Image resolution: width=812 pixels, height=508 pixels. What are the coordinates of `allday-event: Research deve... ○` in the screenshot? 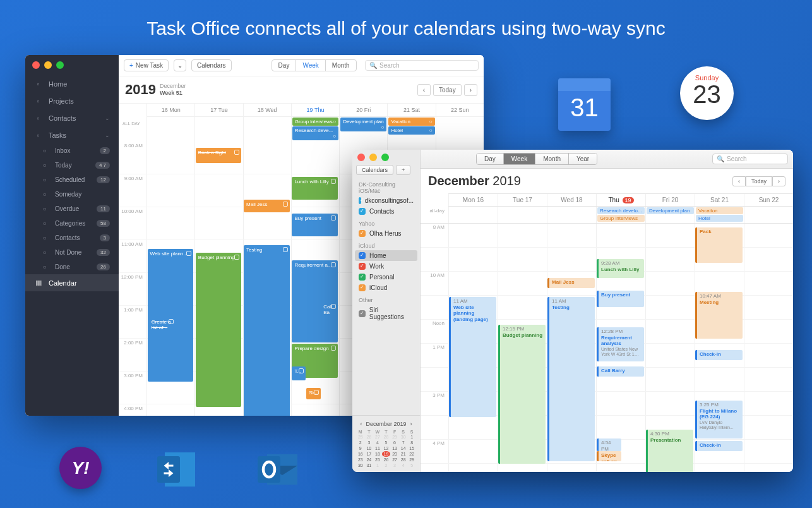 It's located at (316, 133).